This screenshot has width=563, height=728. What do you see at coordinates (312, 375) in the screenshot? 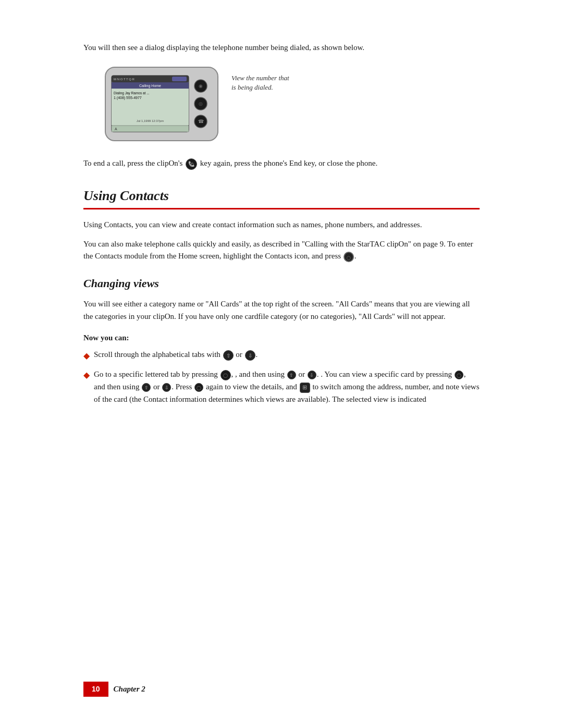
I see `scroll-down-small-icon: ⇩` at bounding box center [312, 375].